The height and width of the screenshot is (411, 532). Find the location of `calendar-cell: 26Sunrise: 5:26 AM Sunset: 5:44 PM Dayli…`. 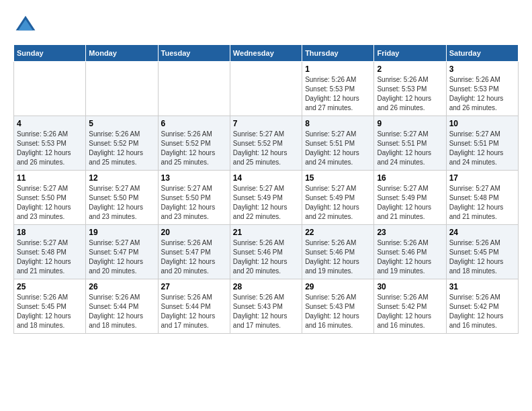

calendar-cell: 26Sunrise: 5:26 AM Sunset: 5:44 PM Dayli… is located at coordinates (122, 306).